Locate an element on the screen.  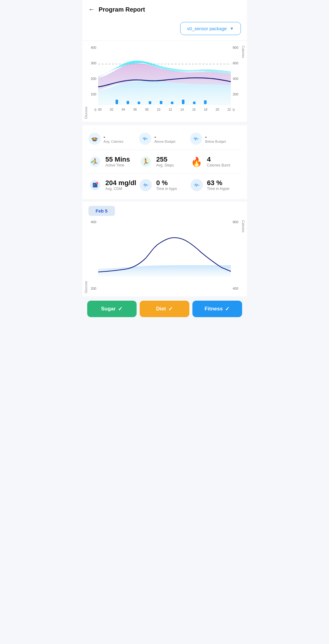
above-budget-value: - is located at coordinates (165, 137).